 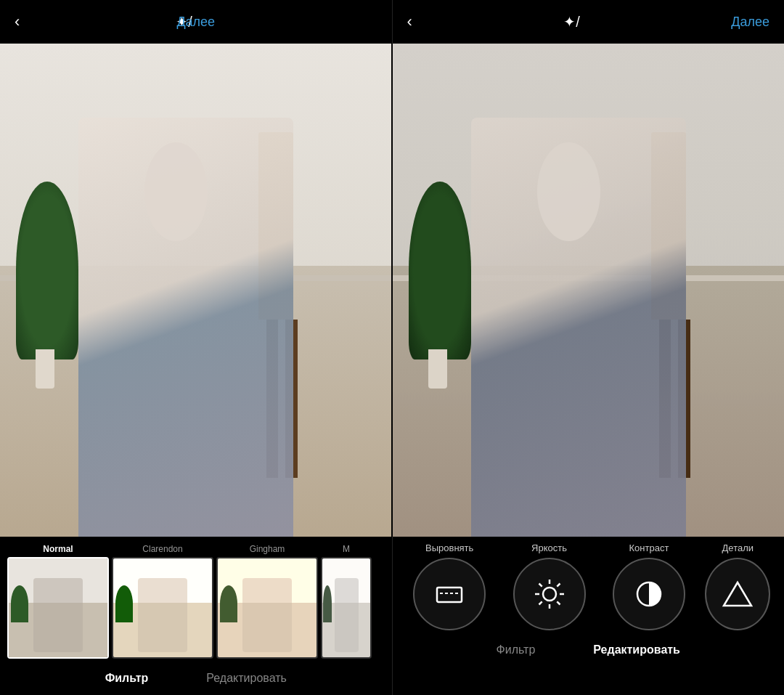 I want to click on magic-wand-right: ✦/, so click(x=572, y=22).